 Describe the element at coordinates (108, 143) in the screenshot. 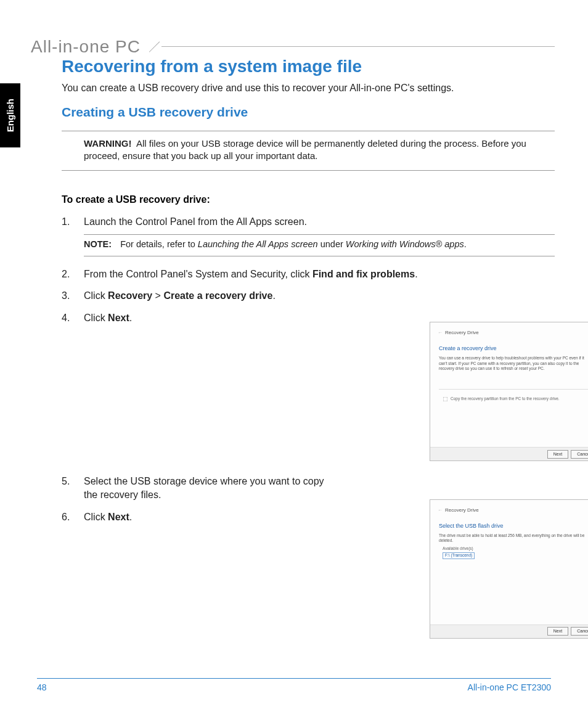

I see `warning-label: WARNING!` at that location.